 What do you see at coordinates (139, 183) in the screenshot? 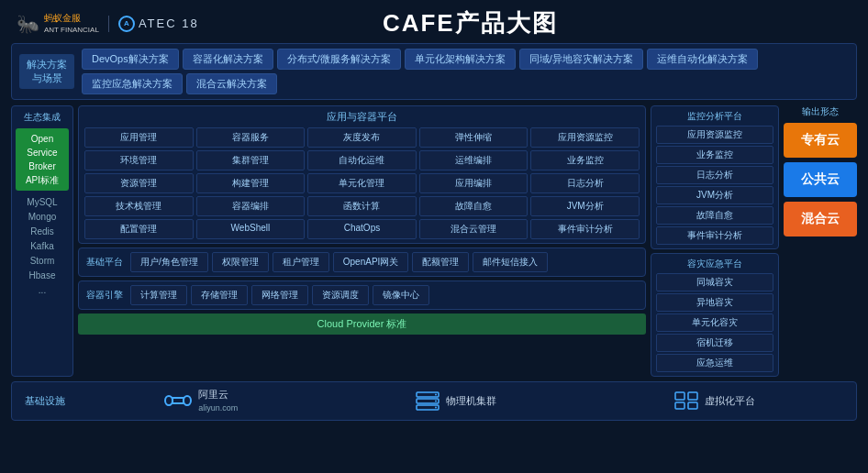
I see `grid-cell: 资源管理` at bounding box center [139, 183].